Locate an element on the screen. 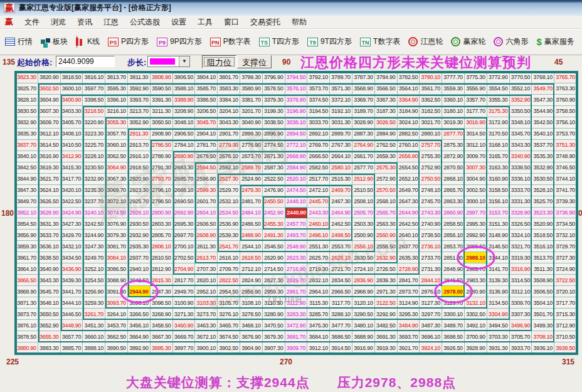 This screenshot has height=392, width=582. price-cell: 3350.50 is located at coordinates (521, 112).